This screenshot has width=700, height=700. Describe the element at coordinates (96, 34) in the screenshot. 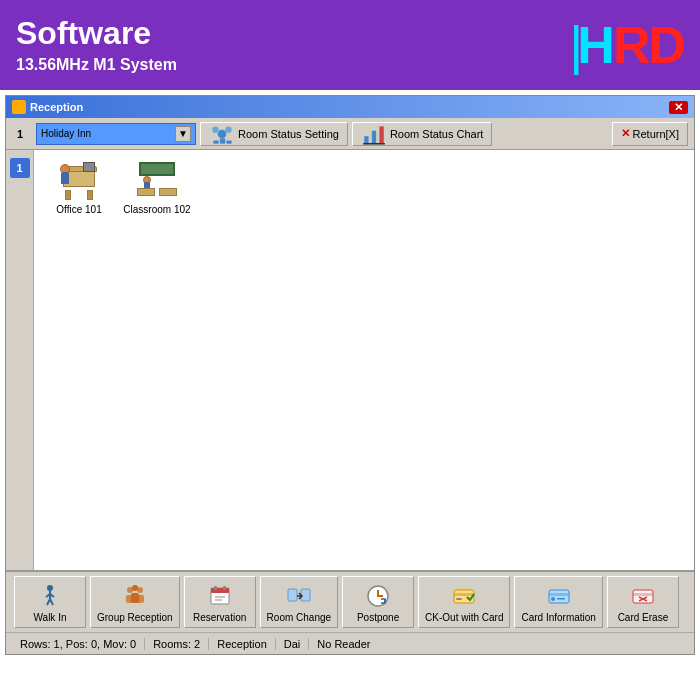

I see `app-title: Software` at that location.